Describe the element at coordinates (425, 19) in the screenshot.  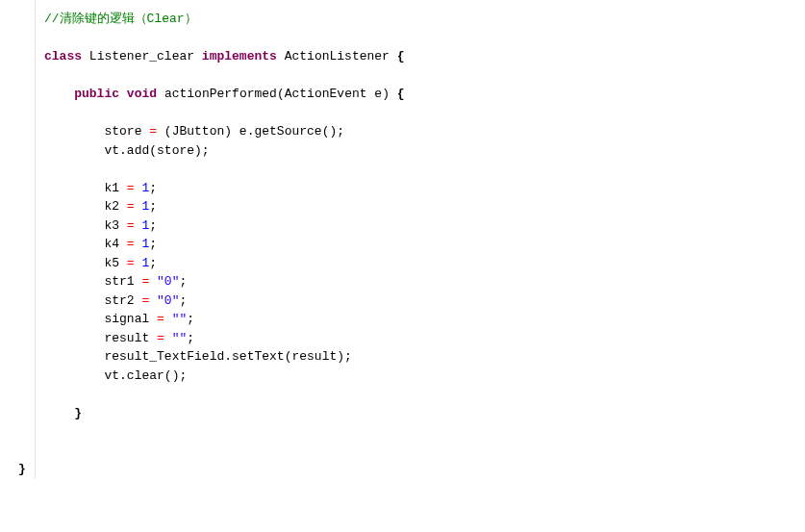
I see `line-comment: //清除键的逻辑（Clear）` at that location.